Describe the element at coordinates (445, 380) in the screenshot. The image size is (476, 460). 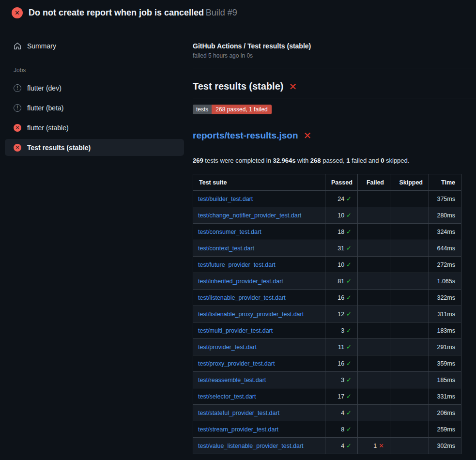
I see `cell-time: 185ms` at that location.